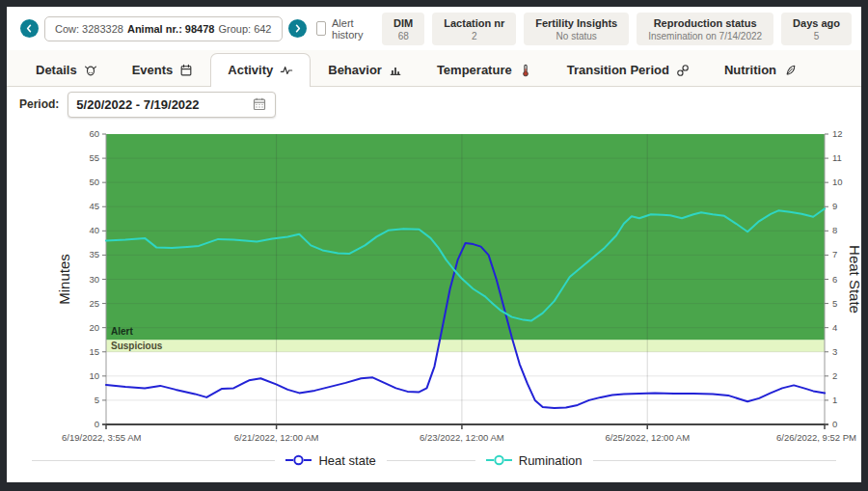  I want to click on alert-zone-label: Alert, so click(122, 332).